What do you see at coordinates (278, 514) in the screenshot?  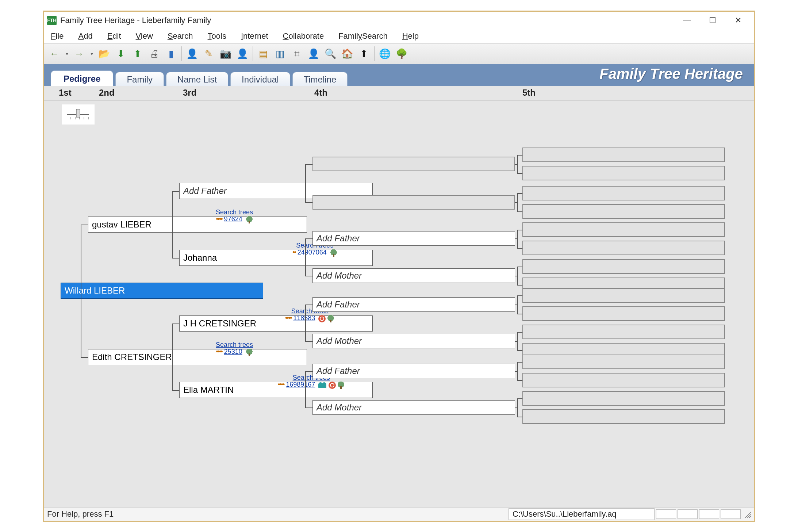 I see `status-help-text: For Help, press F1` at bounding box center [278, 514].